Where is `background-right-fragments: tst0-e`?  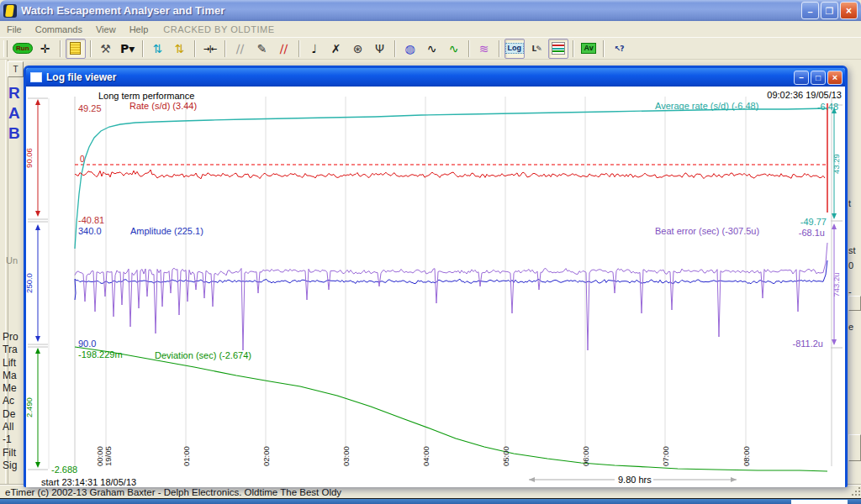 background-right-fragments: tst0-e is located at coordinates (854, 272).